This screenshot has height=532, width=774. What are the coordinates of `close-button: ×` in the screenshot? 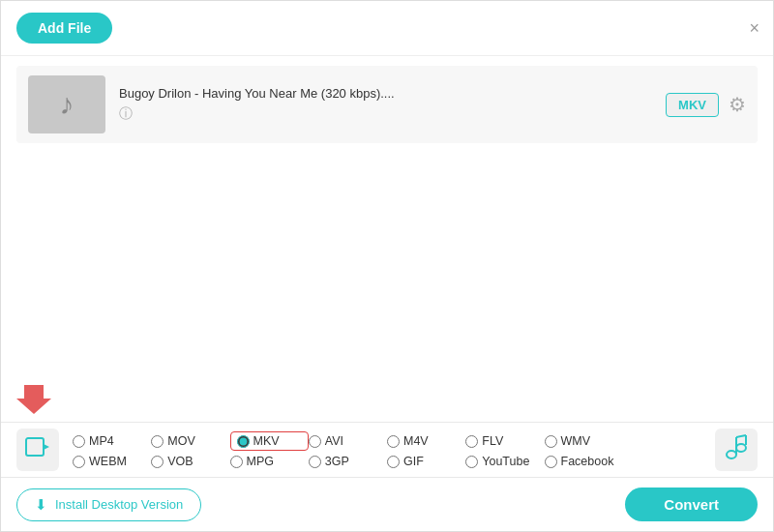 It's located at (755, 28).